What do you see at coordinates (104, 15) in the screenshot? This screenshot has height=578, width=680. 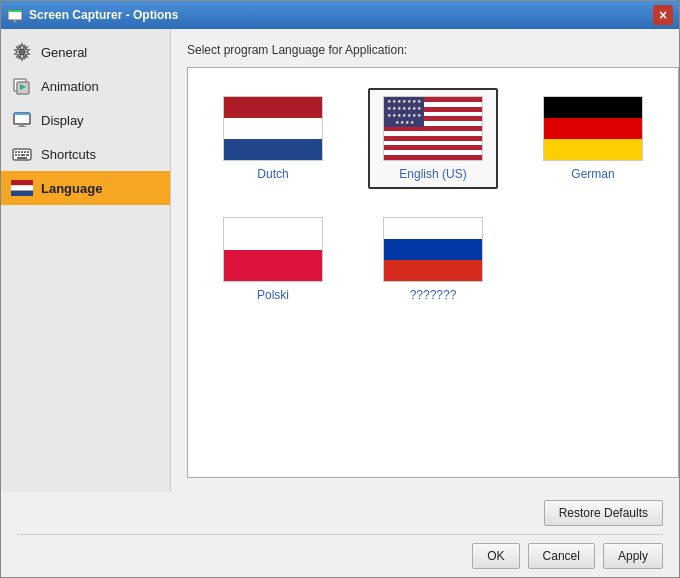 I see `window-title: Screen Capturer - Options` at bounding box center [104, 15].